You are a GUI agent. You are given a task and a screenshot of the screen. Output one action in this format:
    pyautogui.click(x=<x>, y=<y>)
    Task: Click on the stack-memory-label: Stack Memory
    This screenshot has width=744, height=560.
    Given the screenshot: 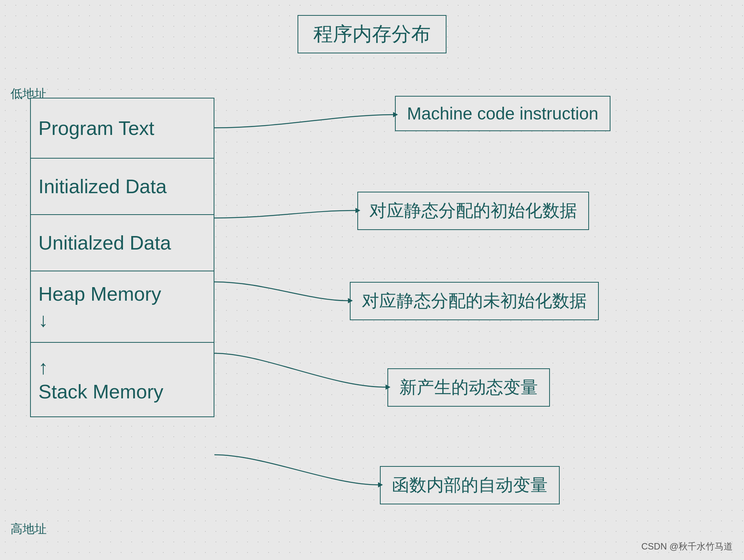 What is the action you would take?
    pyautogui.click(x=101, y=392)
    